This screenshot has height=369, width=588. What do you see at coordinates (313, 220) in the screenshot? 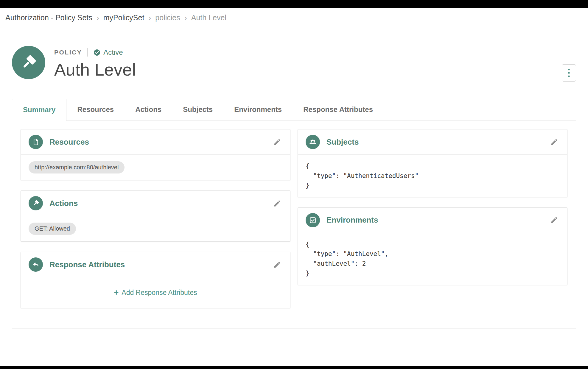
I see `check-square-icon` at bounding box center [313, 220].